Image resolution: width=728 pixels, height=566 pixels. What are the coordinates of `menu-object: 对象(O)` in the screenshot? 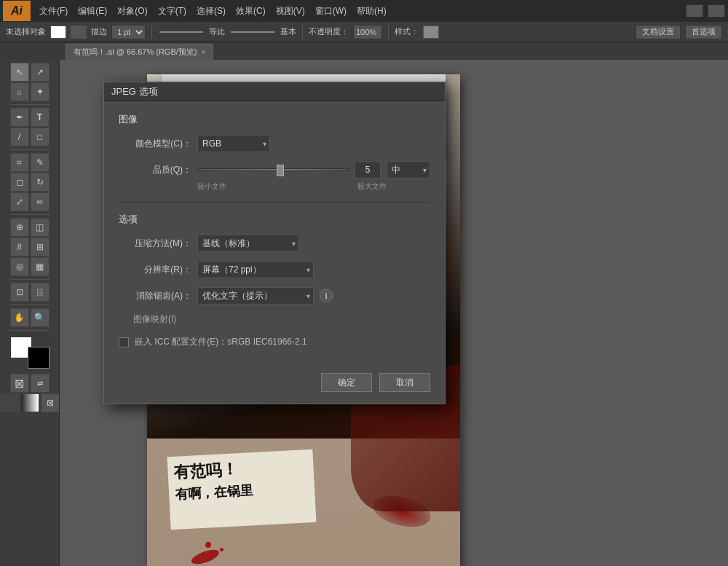 It's located at (132, 12).